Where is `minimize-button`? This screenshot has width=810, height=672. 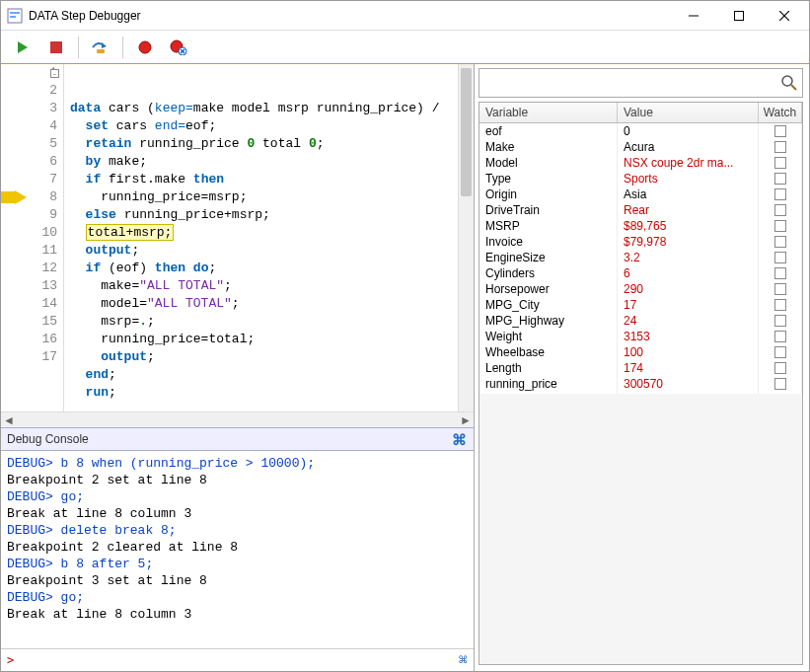 minimize-button is located at coordinates (694, 16).